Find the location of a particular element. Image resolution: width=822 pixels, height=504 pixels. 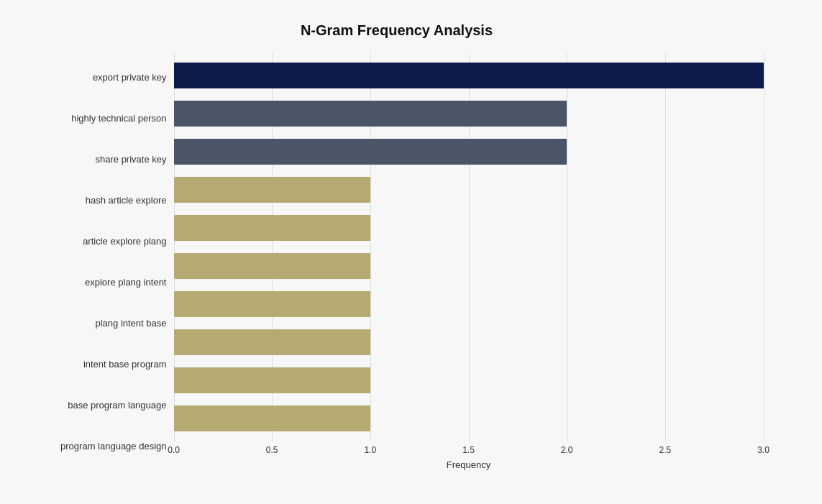

y-label: plang intent base is located at coordinates (102, 323).